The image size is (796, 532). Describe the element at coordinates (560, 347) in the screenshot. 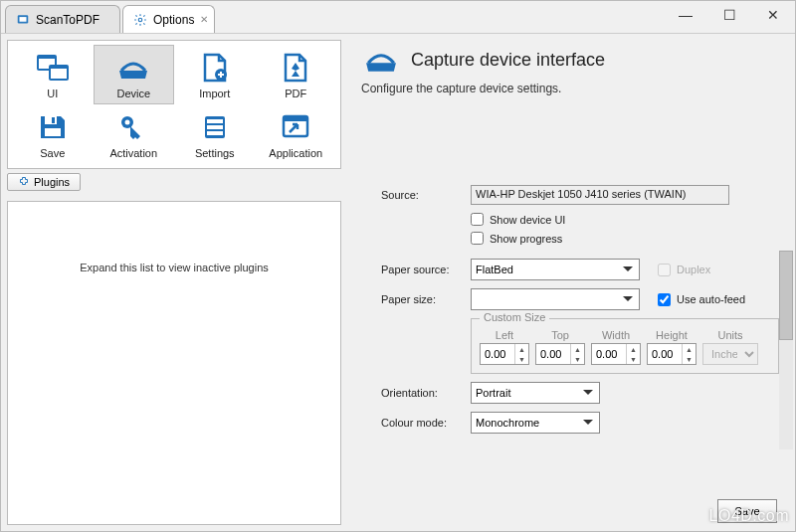

I see `col-top: Top ▲▼` at that location.